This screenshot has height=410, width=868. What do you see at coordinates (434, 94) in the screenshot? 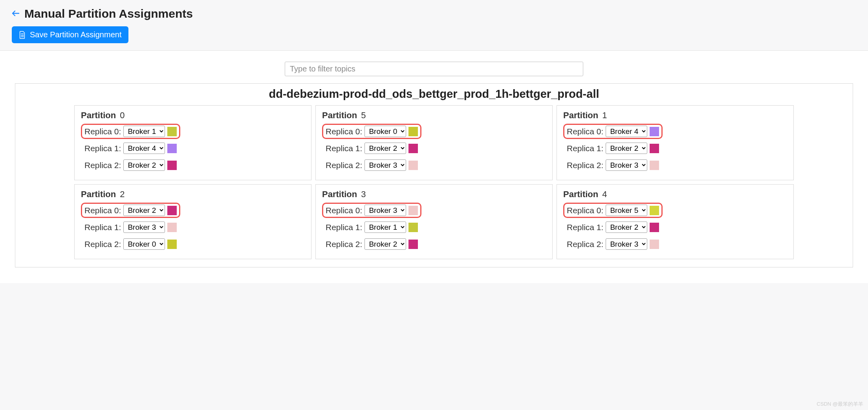
I see `topic-name: dd-debezium-prod-dd_ods_bettger_prod_1h-…` at bounding box center [434, 94].